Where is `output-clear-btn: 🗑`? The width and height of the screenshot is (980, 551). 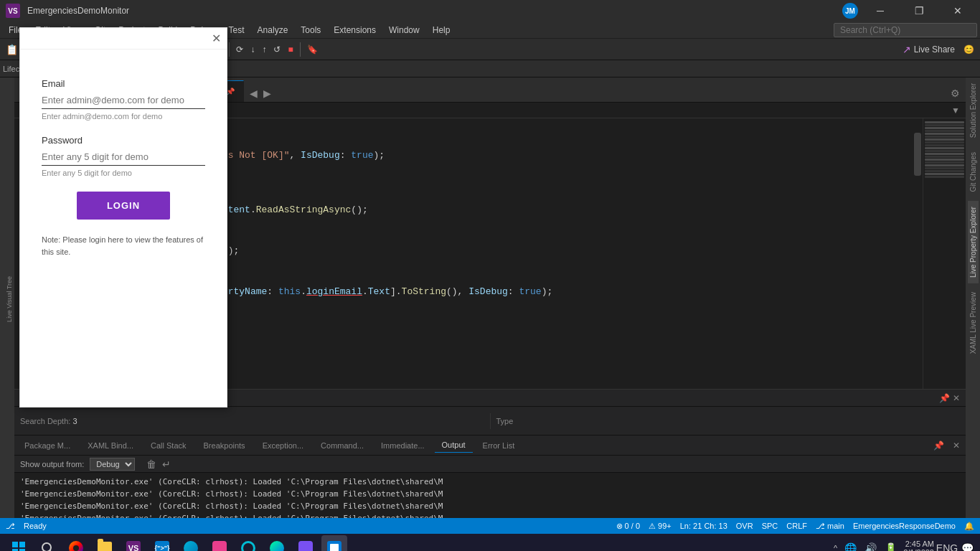 output-clear-btn: 🗑 is located at coordinates (151, 464).